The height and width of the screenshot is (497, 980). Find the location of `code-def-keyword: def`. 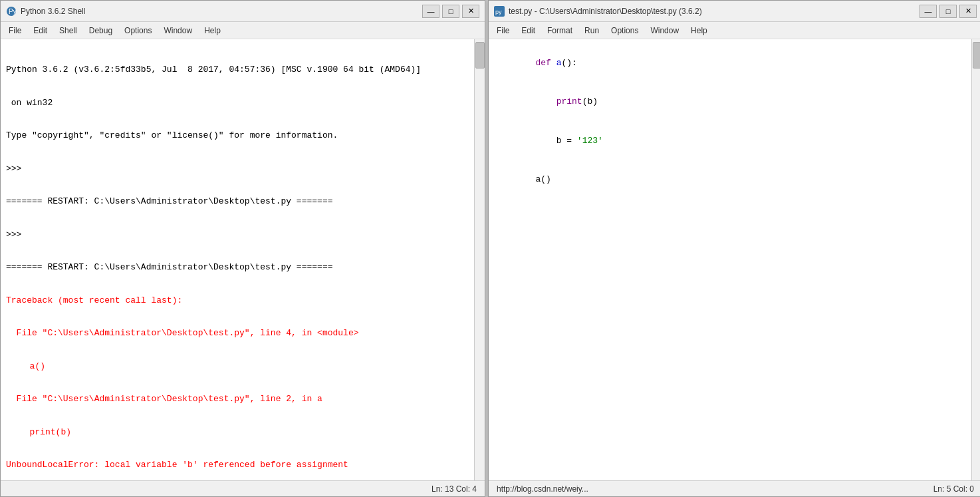

code-def-keyword: def is located at coordinates (545, 63).